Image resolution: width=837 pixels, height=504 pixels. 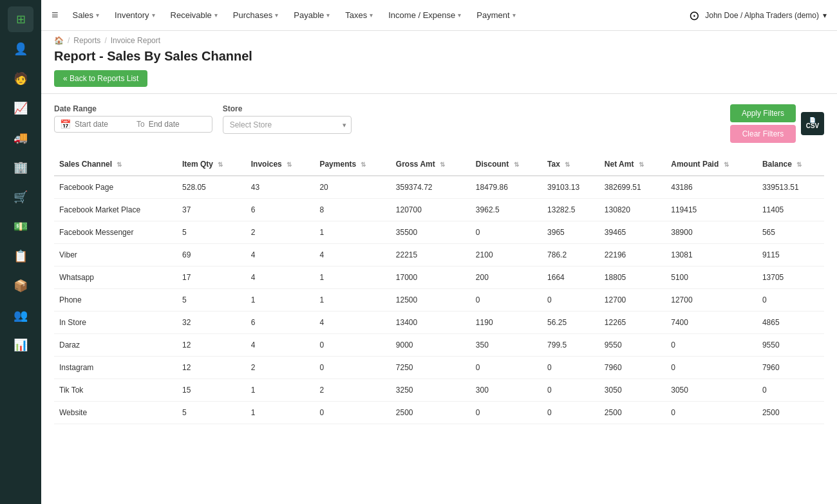 What do you see at coordinates (21, 108) in the screenshot?
I see `chart-icon: 📈` at bounding box center [21, 108].